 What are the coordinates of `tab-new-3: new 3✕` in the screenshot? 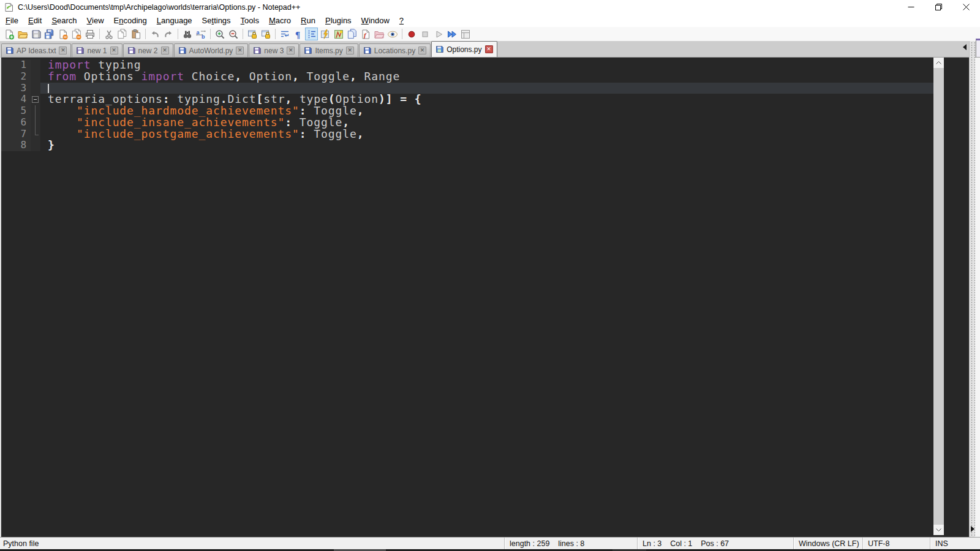 It's located at (274, 50).